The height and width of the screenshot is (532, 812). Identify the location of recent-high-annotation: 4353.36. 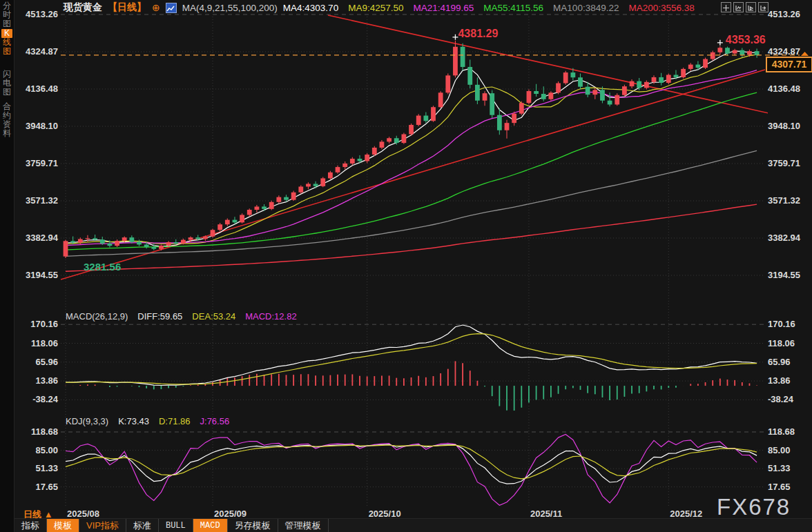
(746, 40).